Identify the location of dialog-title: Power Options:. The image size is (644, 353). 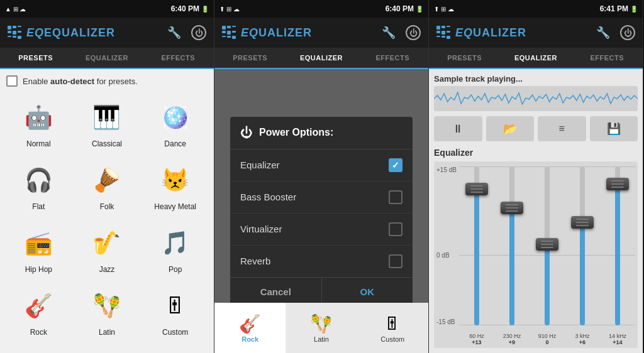
(296, 133).